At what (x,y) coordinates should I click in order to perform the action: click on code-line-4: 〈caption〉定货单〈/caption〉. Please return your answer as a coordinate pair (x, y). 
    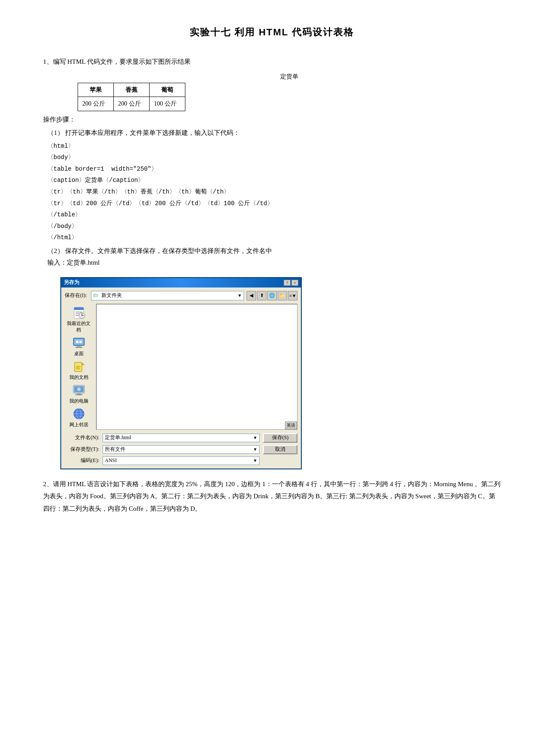
    Looking at the image, I should click on (274, 180).